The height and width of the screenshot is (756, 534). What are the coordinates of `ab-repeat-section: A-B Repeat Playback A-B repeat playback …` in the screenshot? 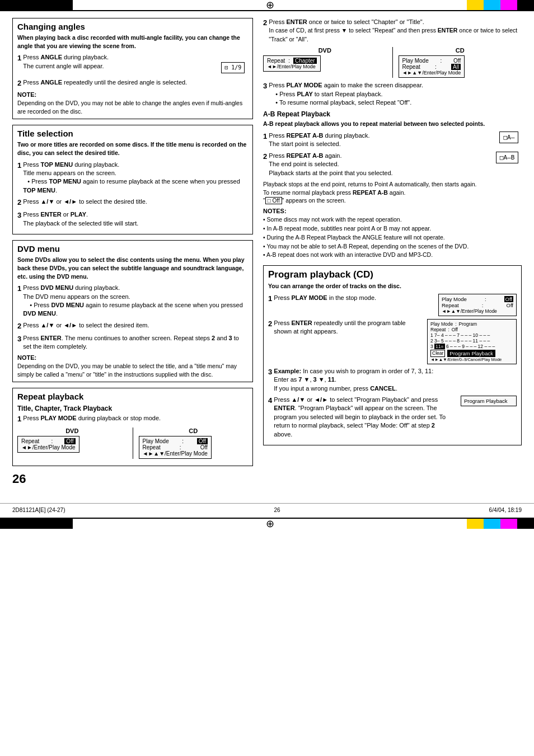 It's located at (392, 185).